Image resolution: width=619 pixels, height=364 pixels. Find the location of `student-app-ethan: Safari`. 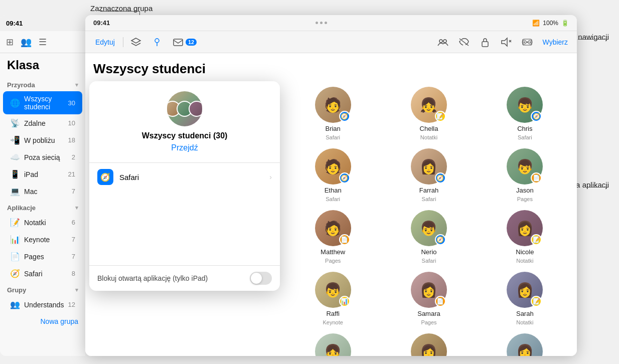

student-app-ethan: Safari is located at coordinates (333, 199).